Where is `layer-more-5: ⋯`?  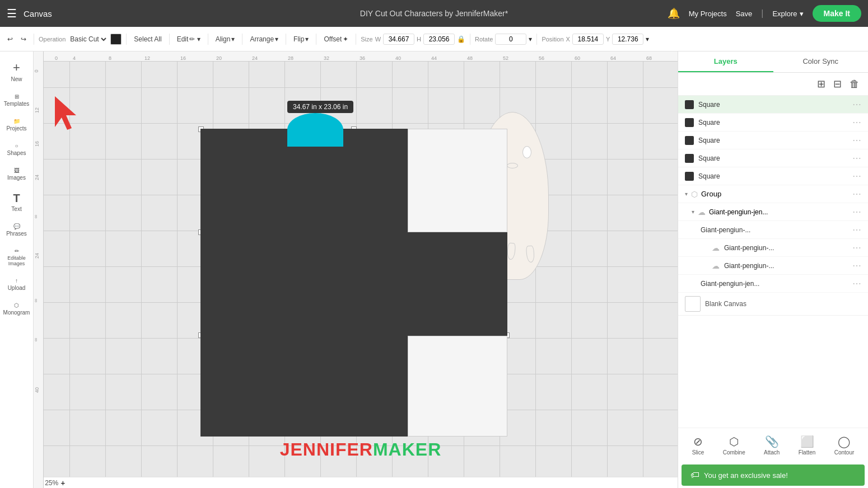
layer-more-5: ⋯ is located at coordinates (857, 176).